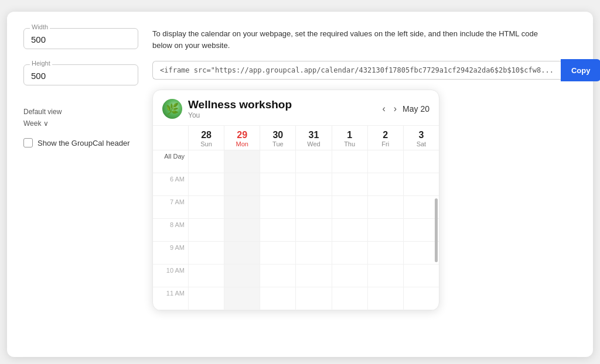 This screenshot has height=364, width=600. What do you see at coordinates (172, 109) in the screenshot?
I see `calendar-logo: 🌿` at bounding box center [172, 109].